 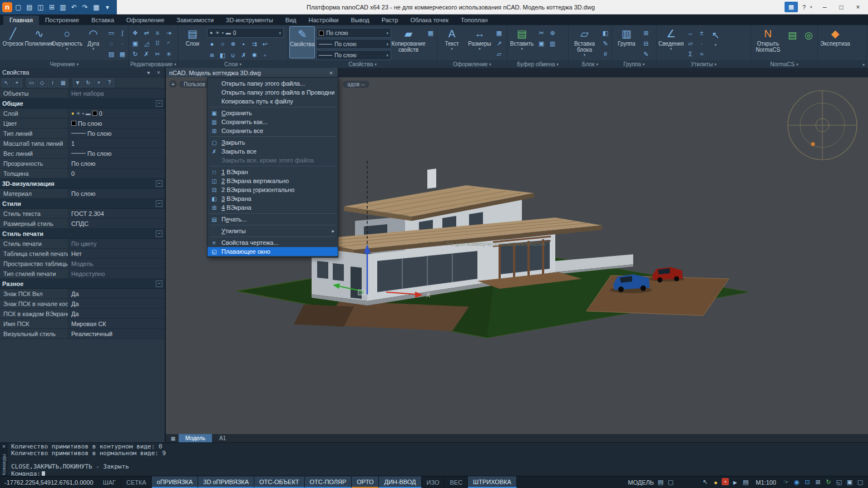 I want to click on document-tab: nCAD. Модель коттеджа 3D.dwg ×, so click(x=252, y=72).